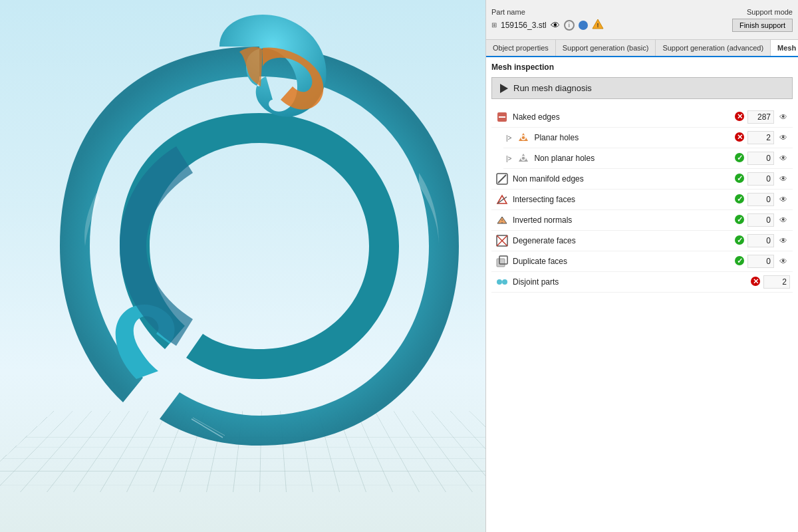 The image size is (798, 532). I want to click on diag-row-degenerate-faces: Degenerate faces ✓ 0 👁, so click(642, 241).